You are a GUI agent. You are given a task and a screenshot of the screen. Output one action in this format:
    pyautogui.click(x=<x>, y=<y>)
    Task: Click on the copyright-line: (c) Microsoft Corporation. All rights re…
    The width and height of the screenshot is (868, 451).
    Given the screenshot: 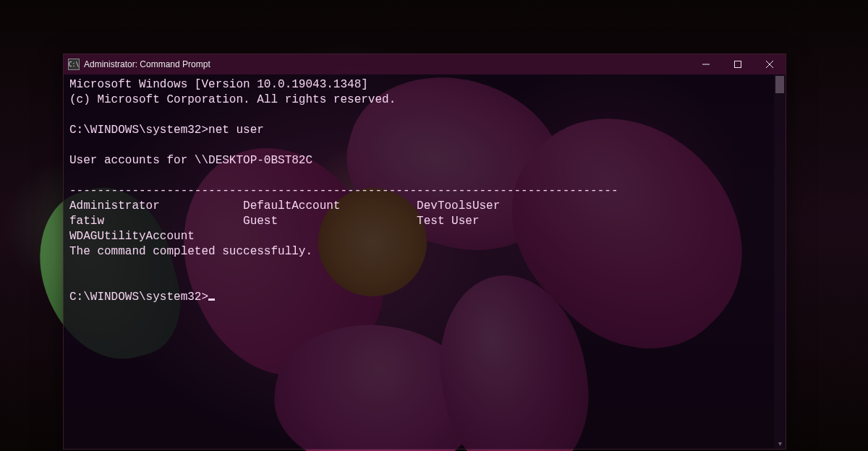 What is the action you would take?
    pyautogui.click(x=233, y=100)
    